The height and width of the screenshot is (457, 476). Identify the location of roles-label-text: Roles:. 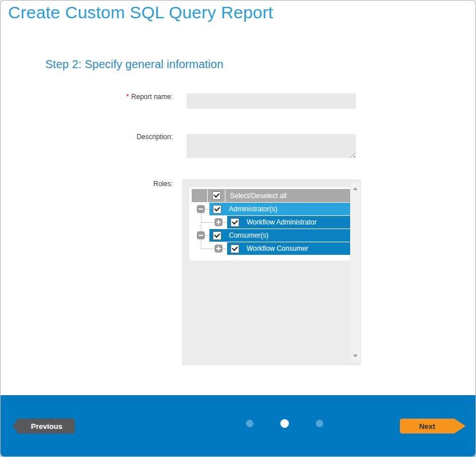
(163, 184).